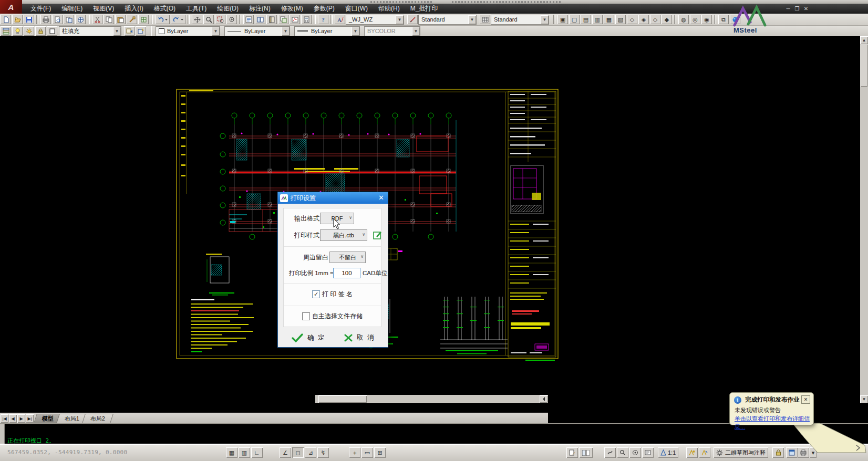 The height and width of the screenshot is (461, 868). Describe the element at coordinates (69, 19) in the screenshot. I see `publish-button` at that location.